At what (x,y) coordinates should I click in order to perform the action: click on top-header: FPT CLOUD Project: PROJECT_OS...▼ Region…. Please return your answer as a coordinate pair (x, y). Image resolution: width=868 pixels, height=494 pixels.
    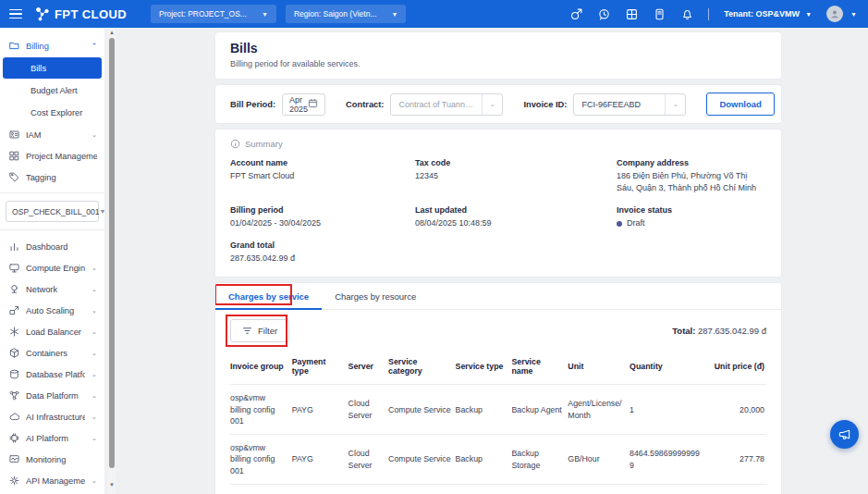
    Looking at the image, I should click on (434, 14).